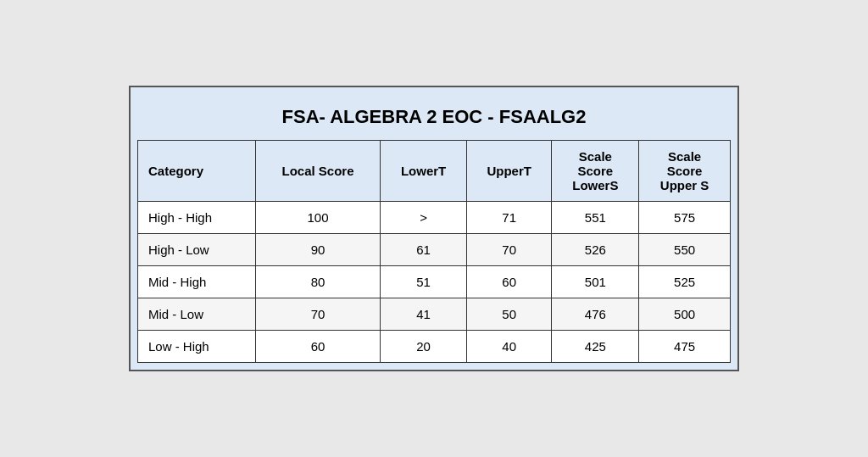 The width and height of the screenshot is (868, 457). Describe the element at coordinates (197, 171) in the screenshot. I see `col-header-category: Category` at that location.